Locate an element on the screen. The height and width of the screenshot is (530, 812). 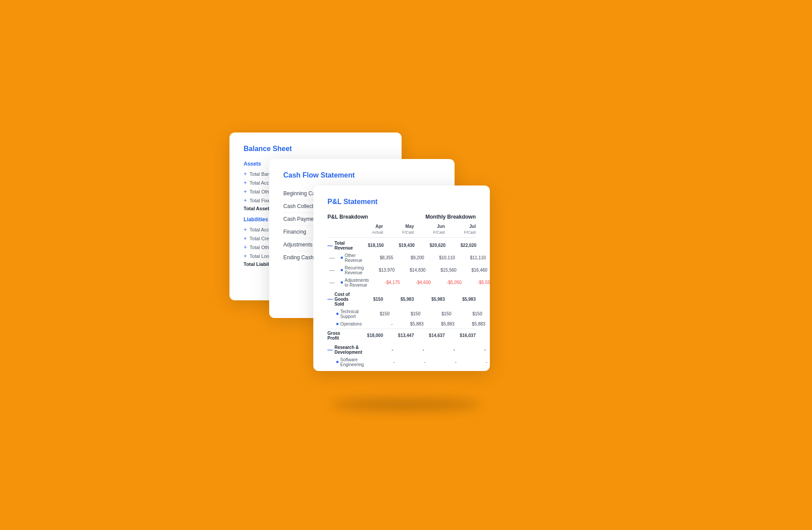
pl-row-tech-support: Technical Support $150 $150 $150 $150 is located at coordinates (402, 314).